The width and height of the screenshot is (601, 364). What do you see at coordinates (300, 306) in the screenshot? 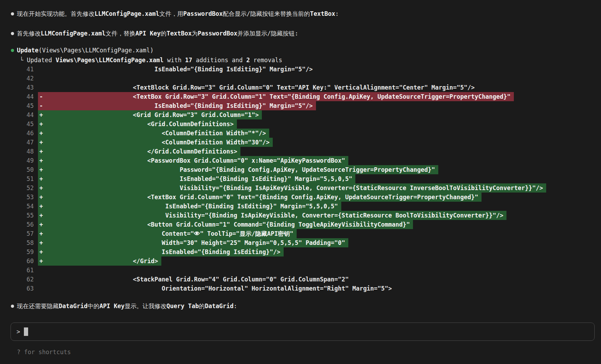
I see `assistant-message: 现在还需要隐藏DataGrid中的API Key显示。让我修改Query Tab…` at bounding box center [300, 306].